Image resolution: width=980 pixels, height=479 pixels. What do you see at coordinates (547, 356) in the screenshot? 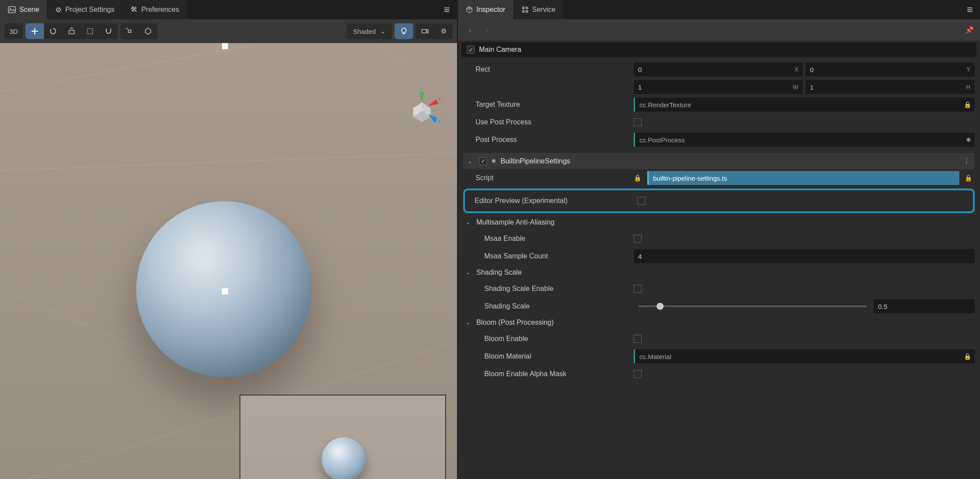
I see `bloom-material-label: Bloom Material` at bounding box center [547, 356].